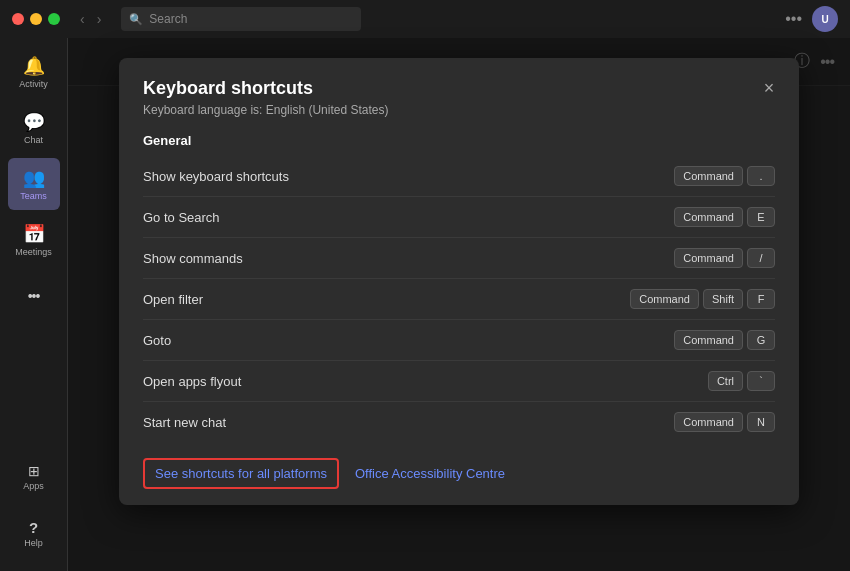  Describe the element at coordinates (769, 88) in the screenshot. I see `modal-close-button: ×` at that location.